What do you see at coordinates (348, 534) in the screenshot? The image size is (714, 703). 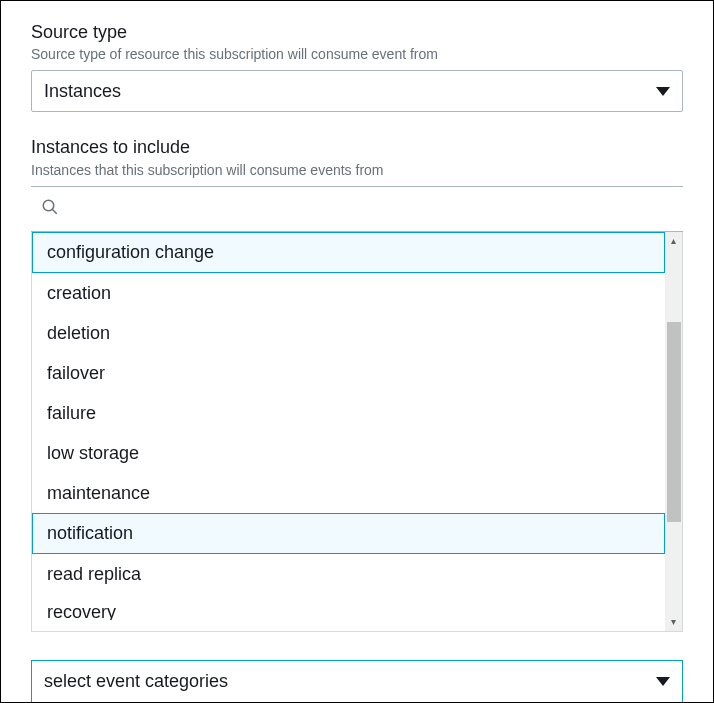 I see `option-notification: notification` at bounding box center [348, 534].